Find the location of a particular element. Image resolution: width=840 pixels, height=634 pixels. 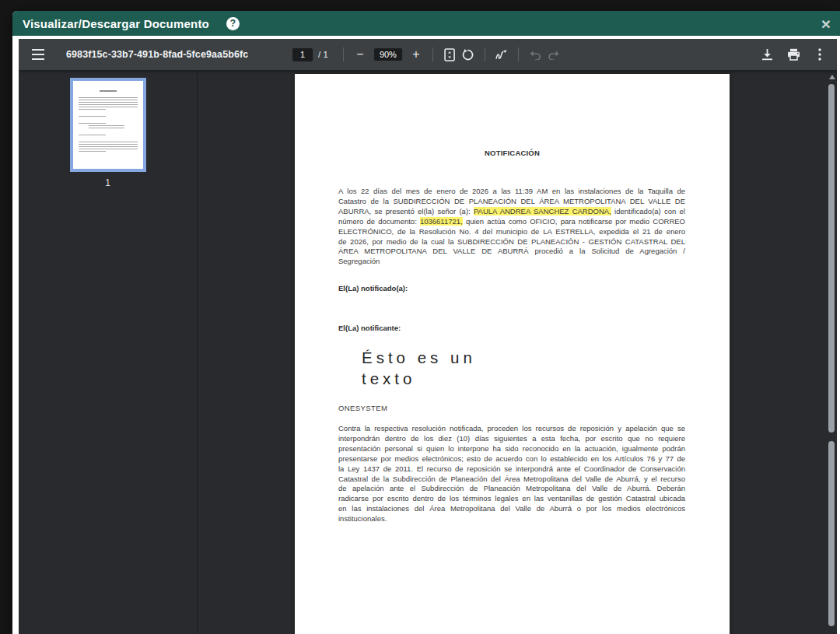

pdf-toolbar: 6983f15c-33b7-491b-8fad-5fce9aa5b6fc / 1… is located at coordinates (428, 54).